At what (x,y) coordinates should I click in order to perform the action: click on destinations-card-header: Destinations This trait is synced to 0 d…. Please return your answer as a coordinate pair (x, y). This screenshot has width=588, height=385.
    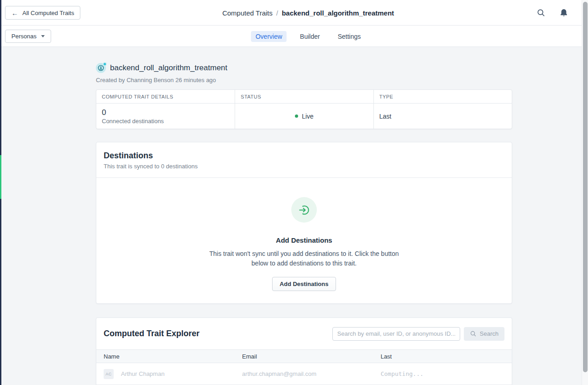
    Looking at the image, I should click on (304, 160).